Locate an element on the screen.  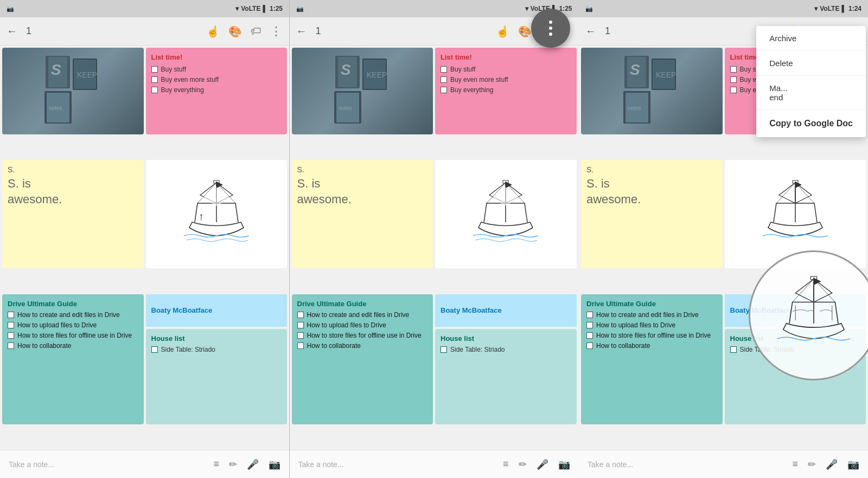
check-item-2-2: Buy even more stuff is located at coordinates (506, 80).